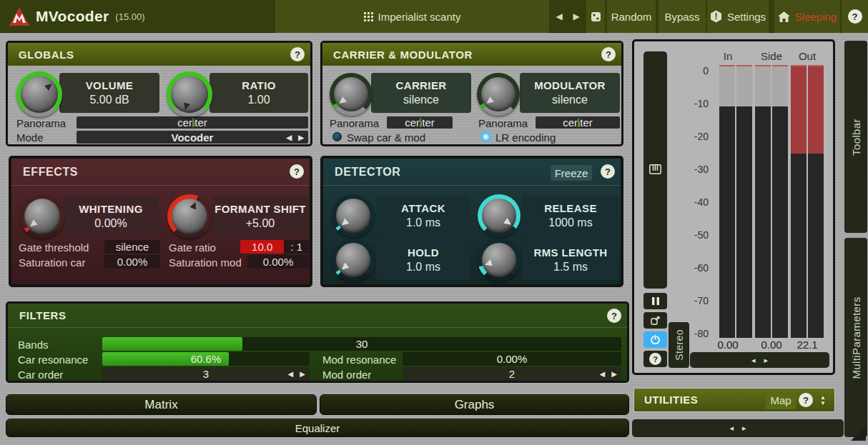  Describe the element at coordinates (189, 216) in the screenshot. I see `formant-shift-knob` at that location.